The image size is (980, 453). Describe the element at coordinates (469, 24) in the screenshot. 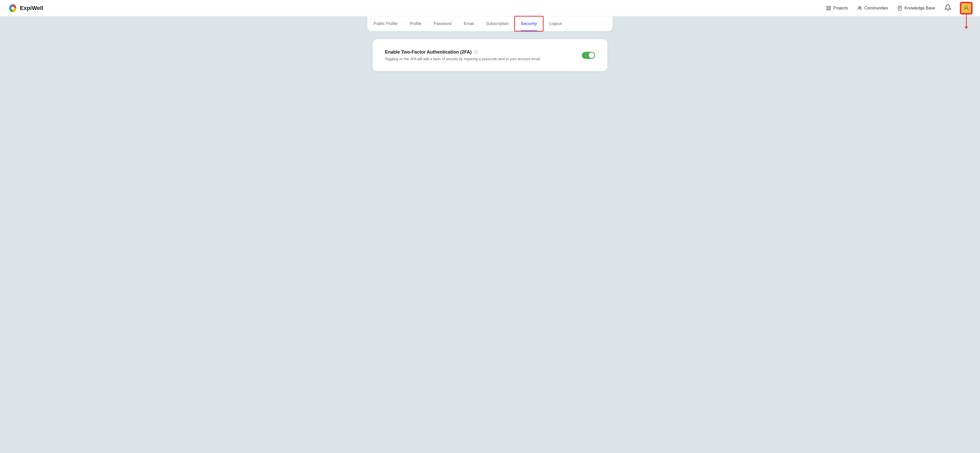

I see `tab-email: Email` at that location.